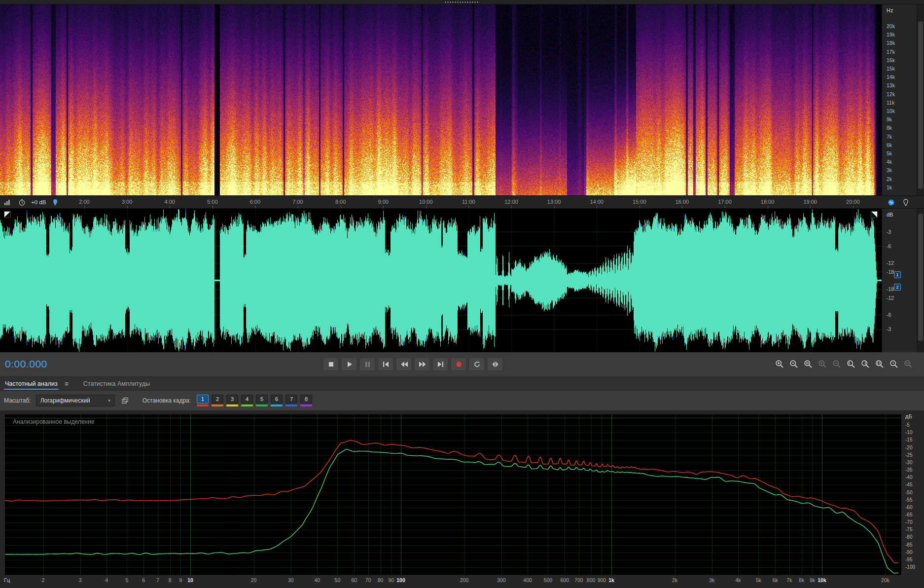 This screenshot has height=588, width=924. I want to click on waveform-zoom-scrollbar, so click(920, 280).